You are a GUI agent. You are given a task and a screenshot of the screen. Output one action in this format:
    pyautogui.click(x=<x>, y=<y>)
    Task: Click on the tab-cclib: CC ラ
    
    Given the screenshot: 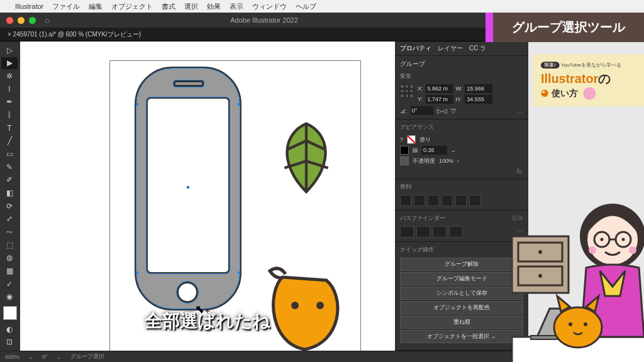 What is the action you would take?
    pyautogui.click(x=478, y=48)
    